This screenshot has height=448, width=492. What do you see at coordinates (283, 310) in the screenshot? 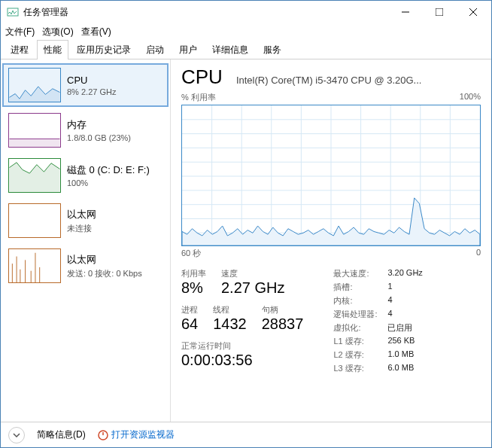
I see `stat-label: 句柄` at bounding box center [283, 310].